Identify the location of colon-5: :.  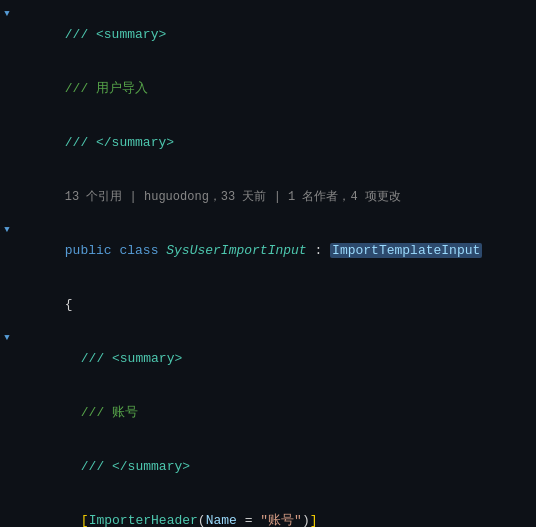
(318, 250).